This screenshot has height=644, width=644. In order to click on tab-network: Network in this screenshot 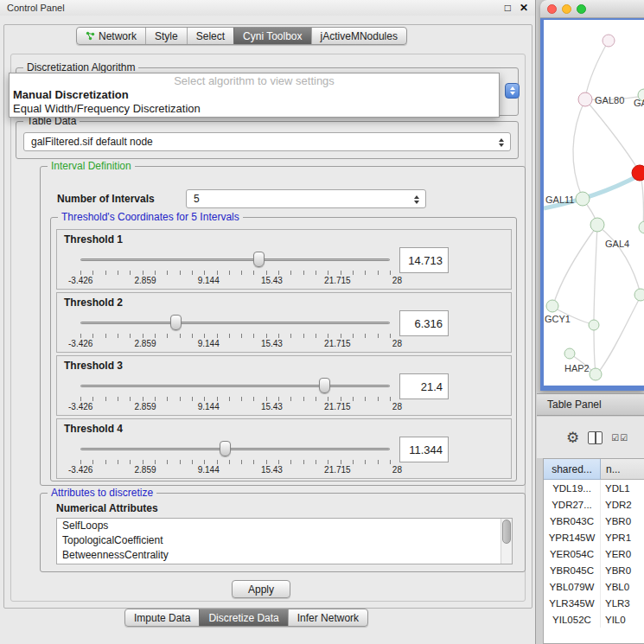, I will do `click(111, 36)`.